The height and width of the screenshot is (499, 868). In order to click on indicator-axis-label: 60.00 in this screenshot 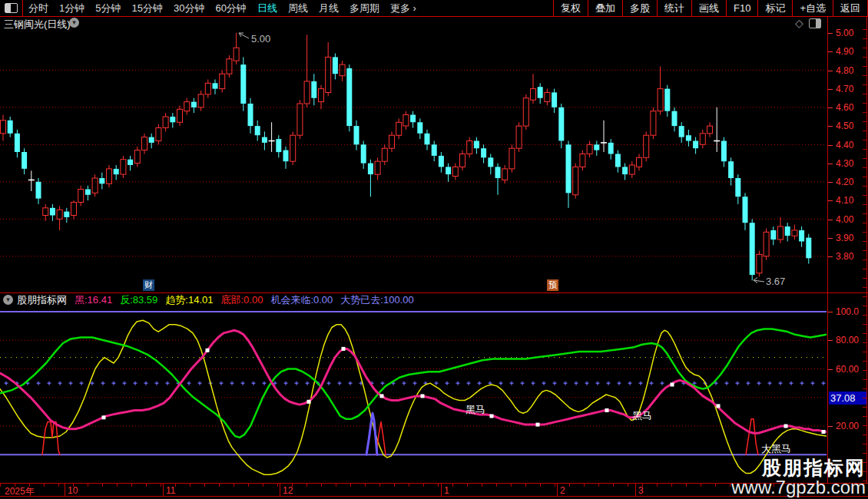, I will do `click(846, 369)`.